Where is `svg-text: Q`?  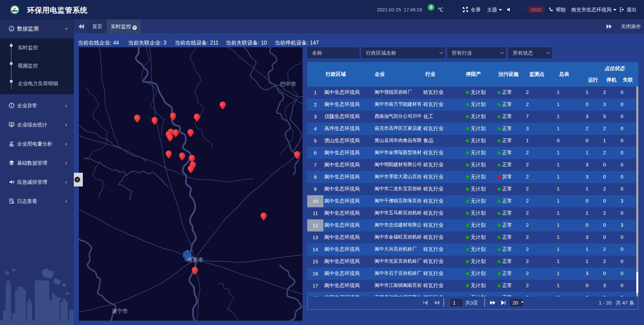
svg-text: Q is located at coordinates (12, 124).